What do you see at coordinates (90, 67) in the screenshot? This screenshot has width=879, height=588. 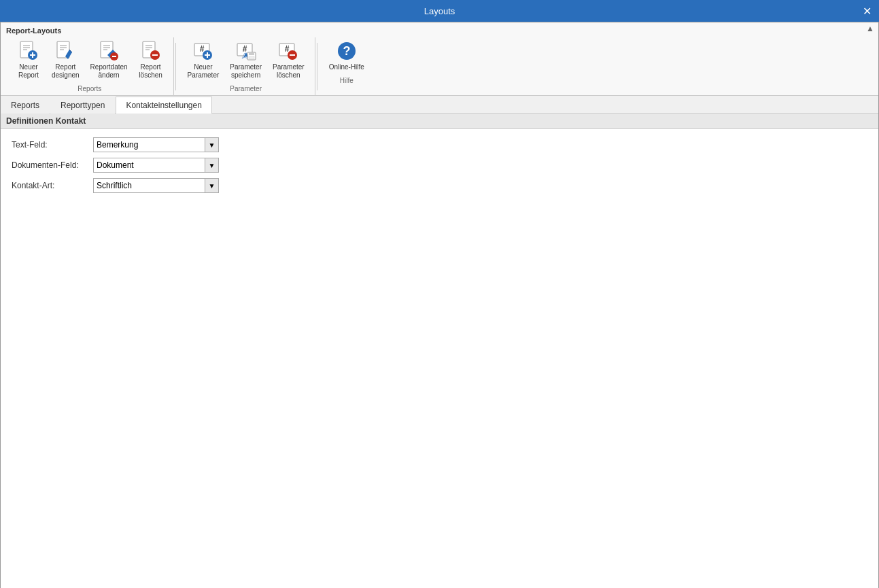 I see `ribbon-group-reports: NeuerReport` at bounding box center [90, 67].